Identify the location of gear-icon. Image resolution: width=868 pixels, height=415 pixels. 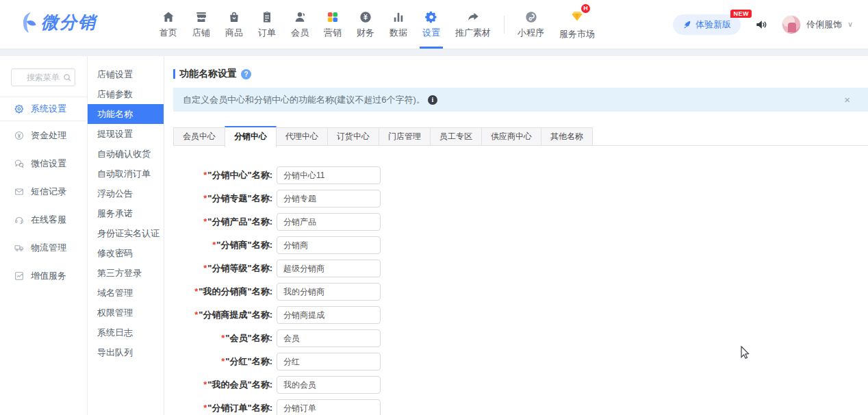
(19, 109).